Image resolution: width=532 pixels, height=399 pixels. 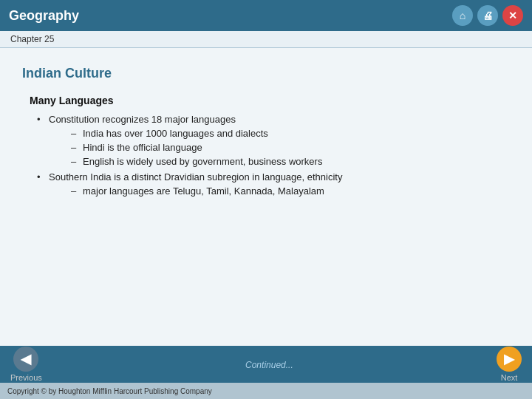 I want to click on previous-button: ◀, so click(x=26, y=359).